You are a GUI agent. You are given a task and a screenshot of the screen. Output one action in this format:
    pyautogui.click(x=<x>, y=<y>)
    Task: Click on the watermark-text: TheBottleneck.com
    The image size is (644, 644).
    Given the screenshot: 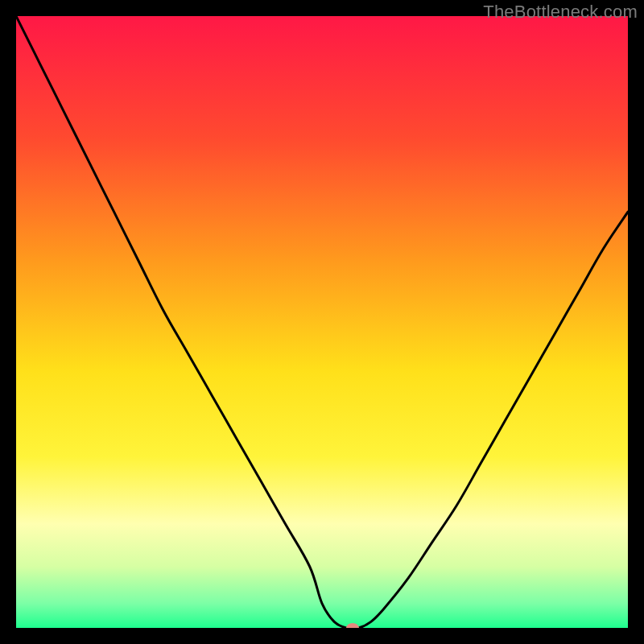 What is the action you would take?
    pyautogui.click(x=560, y=12)
    